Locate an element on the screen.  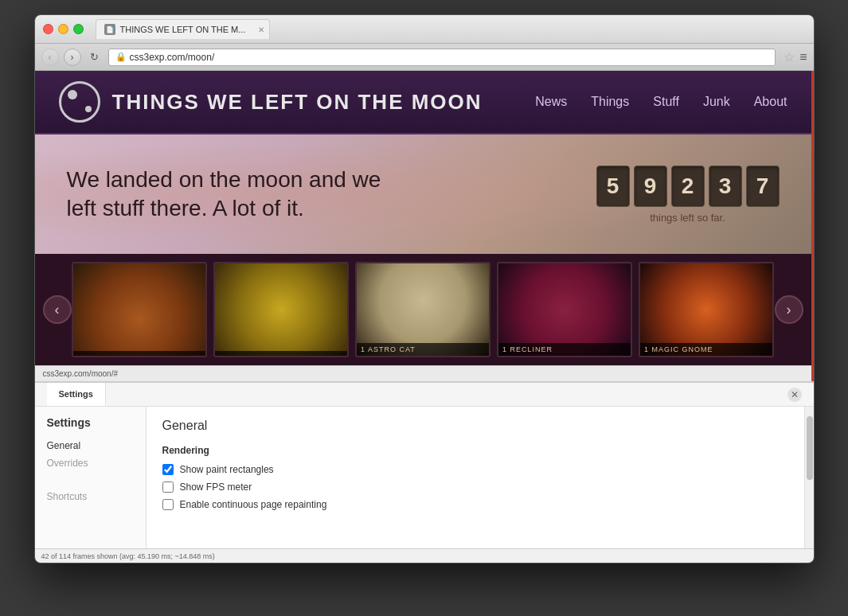
digit-4: 3 is located at coordinates (725, 186).